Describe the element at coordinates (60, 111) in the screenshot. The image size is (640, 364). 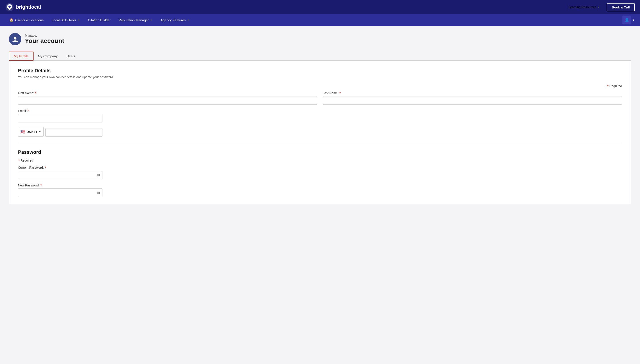
I see `email-label: Email: *` at that location.